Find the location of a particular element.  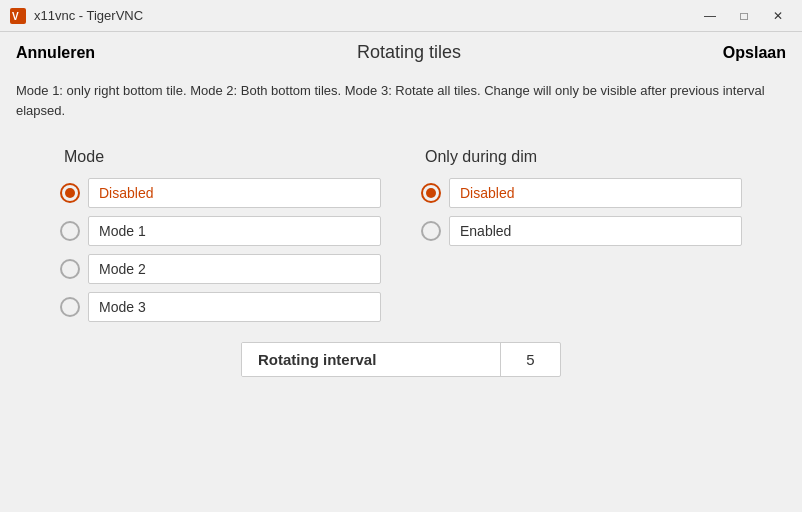

minimize-button: — is located at coordinates (710, 16).